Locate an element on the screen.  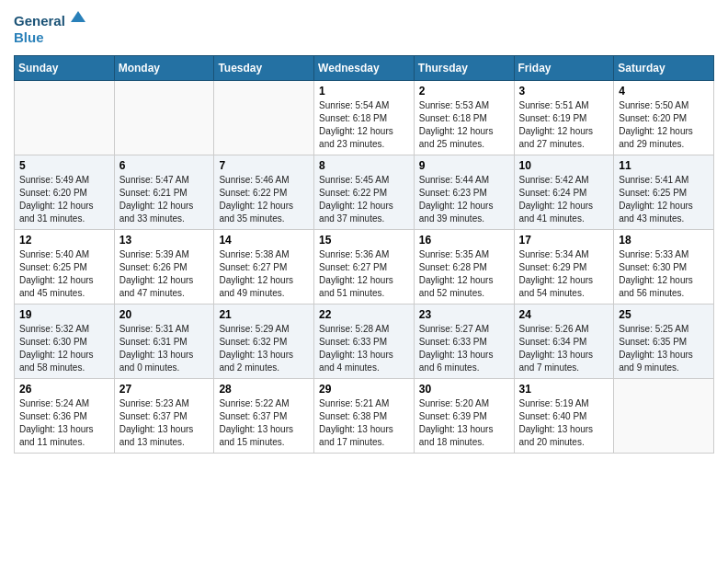
day-detail: Sunrise: 5:41 AM Sunset: 6:25 PM Dayligh… is located at coordinates (664, 200).